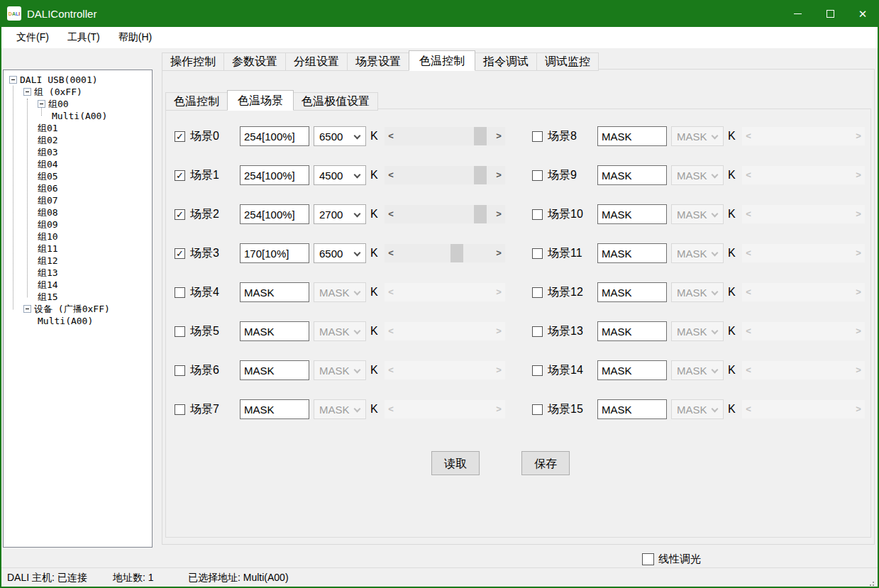 This screenshot has height=588, width=879. I want to click on tree-item-4: 组01, so click(78, 128).